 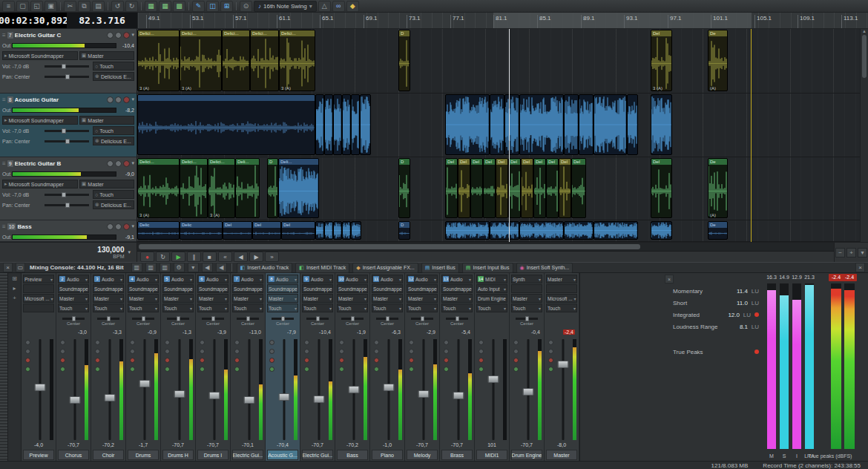 I want to click on track-grip-icon: ≡, so click(x=4, y=36).